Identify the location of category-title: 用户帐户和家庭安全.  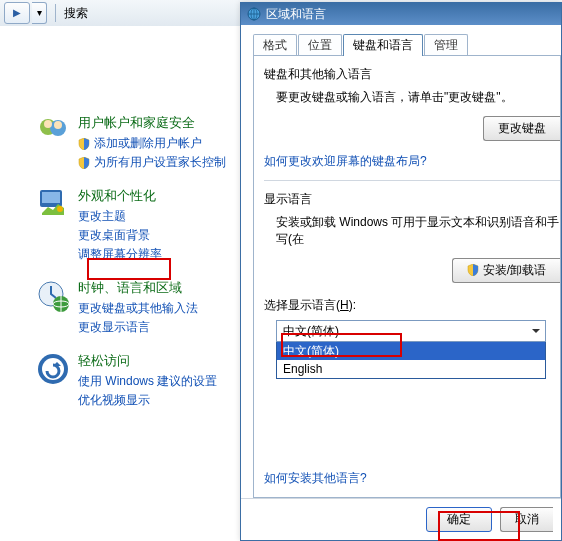
(155, 123).